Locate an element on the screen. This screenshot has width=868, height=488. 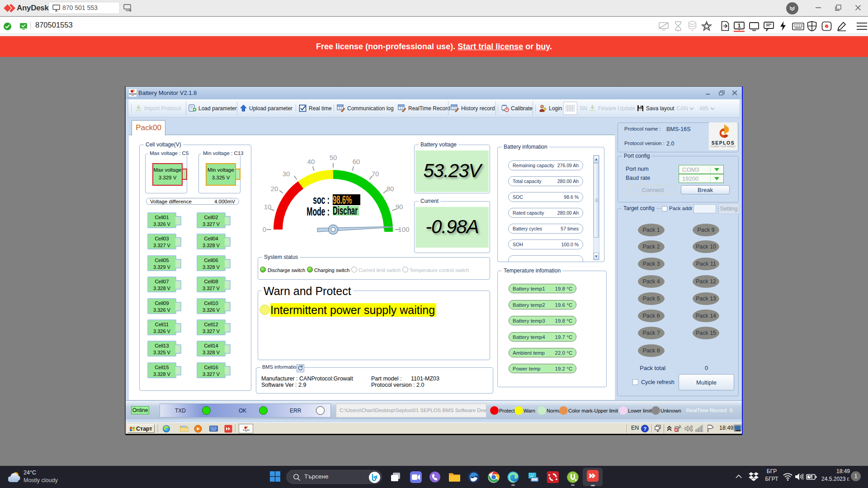
svg-text: 10 is located at coordinates (268, 207).